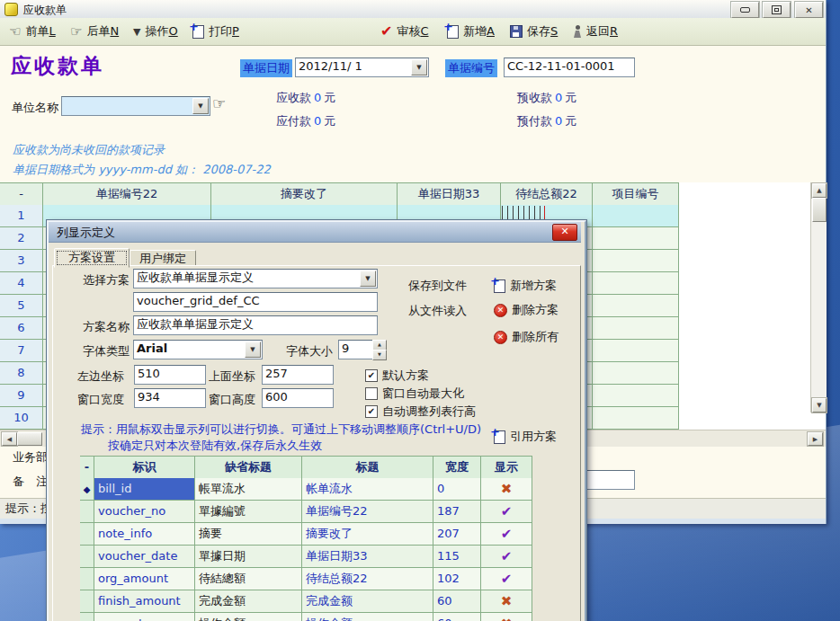 The image size is (840, 621). What do you see at coordinates (248, 534) in the screenshot?
I see `dlg-table-note_info-c2: 摘要` at bounding box center [248, 534].